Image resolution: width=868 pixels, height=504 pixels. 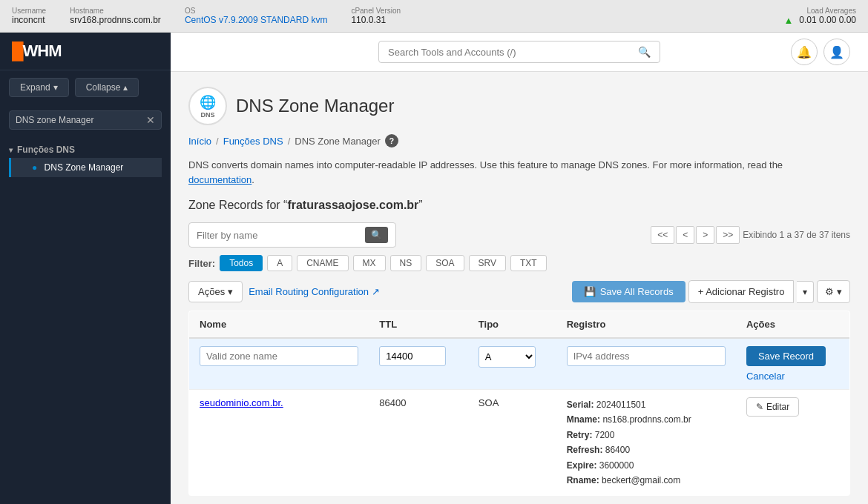 What do you see at coordinates (519, 141) in the screenshot?
I see `breadcrumb: Início / Funções DNS / DNS Zone Manager …` at bounding box center [519, 141].